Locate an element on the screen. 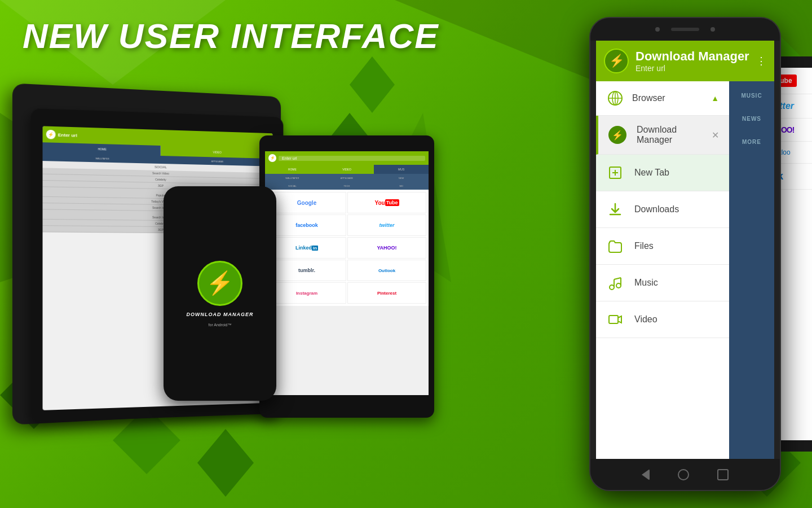 Image resolution: width=812 pixels, height=508 pixels. tablet-middle-header: ⚡ Enter url is located at coordinates (347, 158).